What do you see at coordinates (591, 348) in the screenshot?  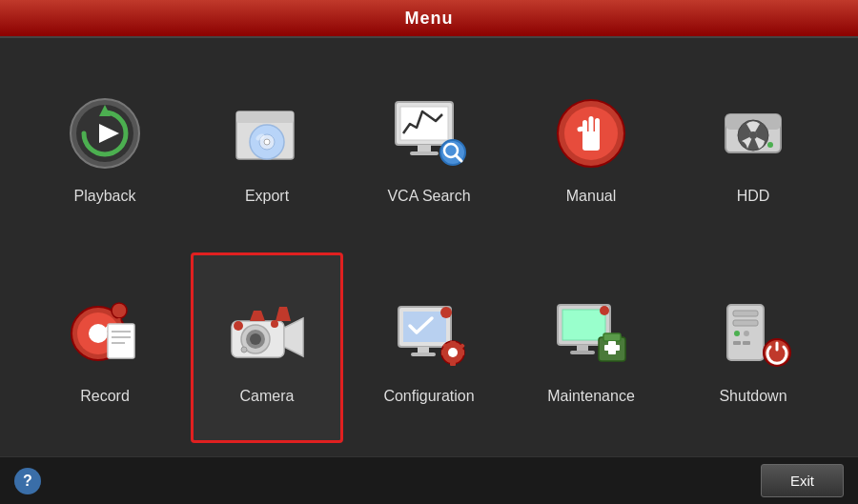 I see `menu-item-maintenance: Maintenance` at bounding box center [591, 348].